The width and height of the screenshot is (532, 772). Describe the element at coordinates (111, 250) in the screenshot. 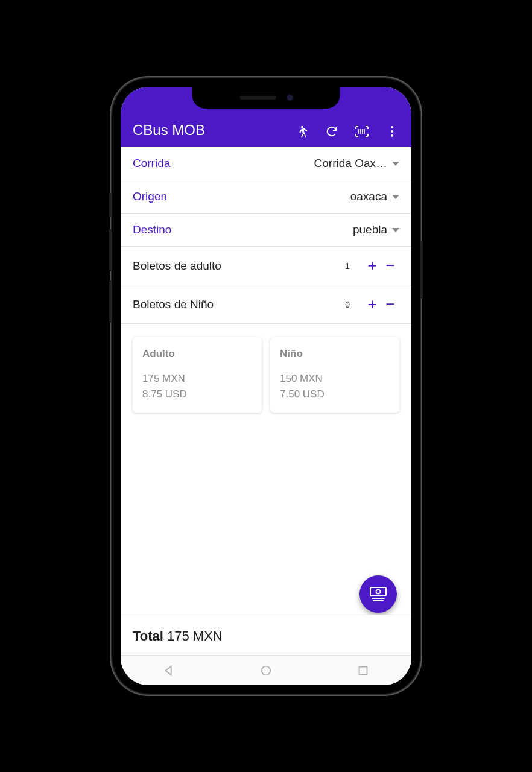

I see `volume-up-button` at that location.